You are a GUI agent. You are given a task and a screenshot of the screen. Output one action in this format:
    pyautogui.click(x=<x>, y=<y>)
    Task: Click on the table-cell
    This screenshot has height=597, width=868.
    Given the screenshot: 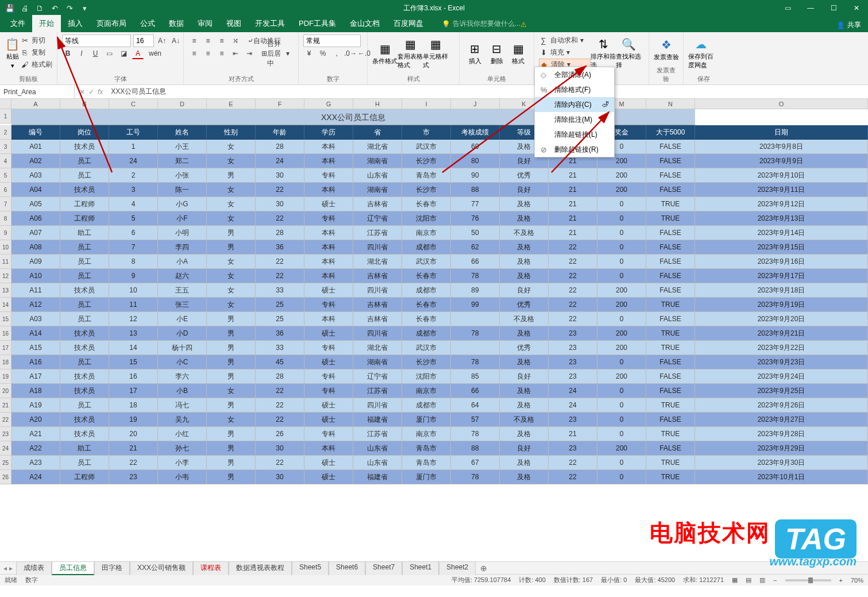 What is the action you would take?
    pyautogui.click(x=476, y=319)
    